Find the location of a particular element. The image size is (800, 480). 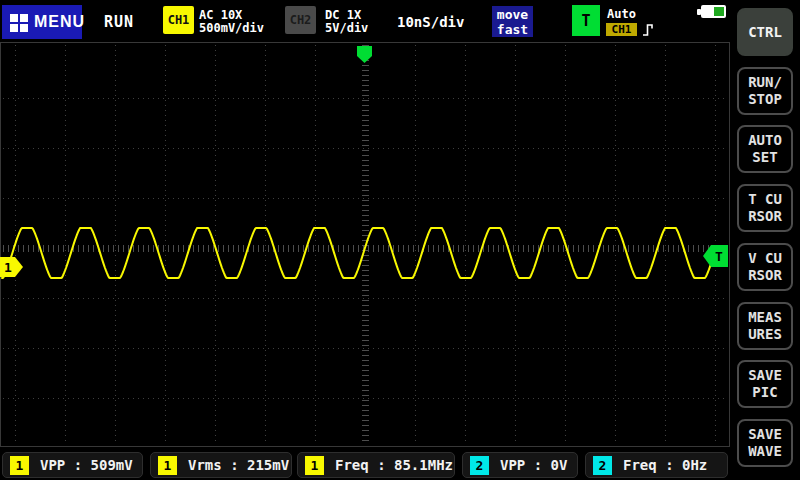

sidebar-button-measures-line1: MEAS is located at coordinates (765, 318).